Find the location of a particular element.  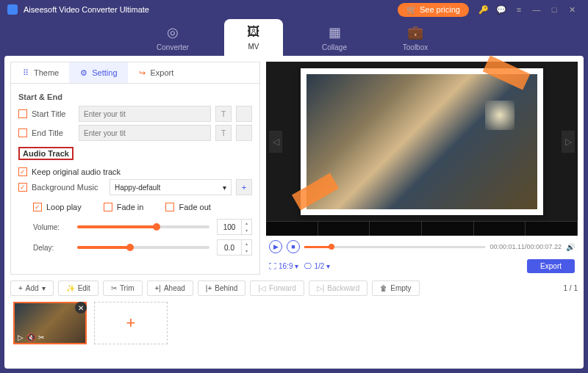

close-icon: ✕ is located at coordinates (572, 10).